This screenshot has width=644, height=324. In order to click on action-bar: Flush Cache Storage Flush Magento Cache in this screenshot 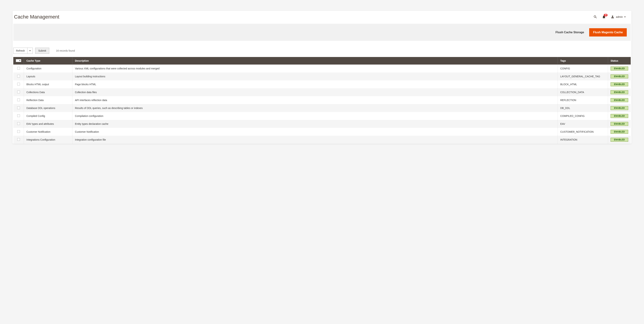, I will do `click(322, 33)`.